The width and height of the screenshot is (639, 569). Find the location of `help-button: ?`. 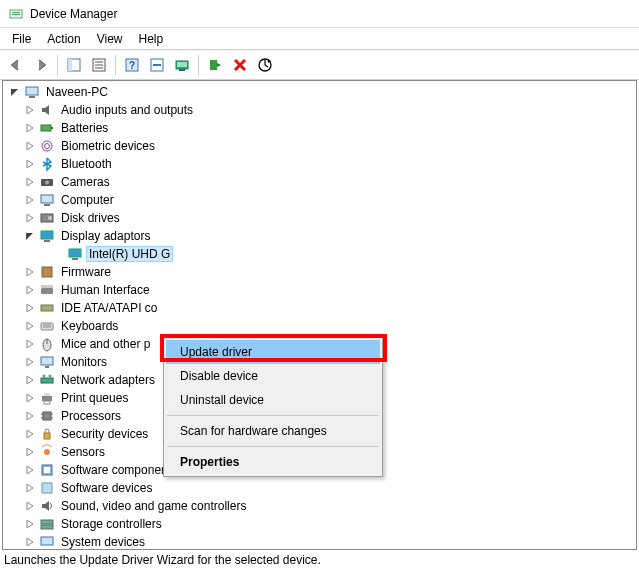

help-button: ? is located at coordinates (132, 65).